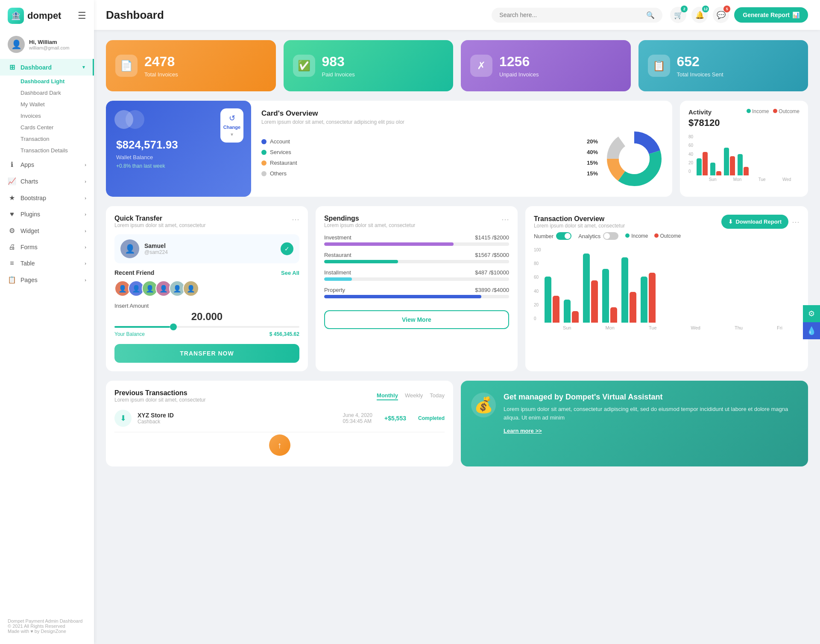 This screenshot has height=644, width=820. I want to click on change-button: ↺ Change ▾, so click(232, 125).